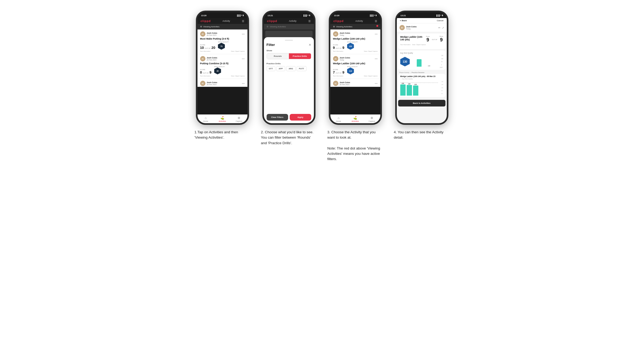 The height and width of the screenshot is (346, 644). I want to click on filter-chip-putt: PUTT, so click(302, 69).